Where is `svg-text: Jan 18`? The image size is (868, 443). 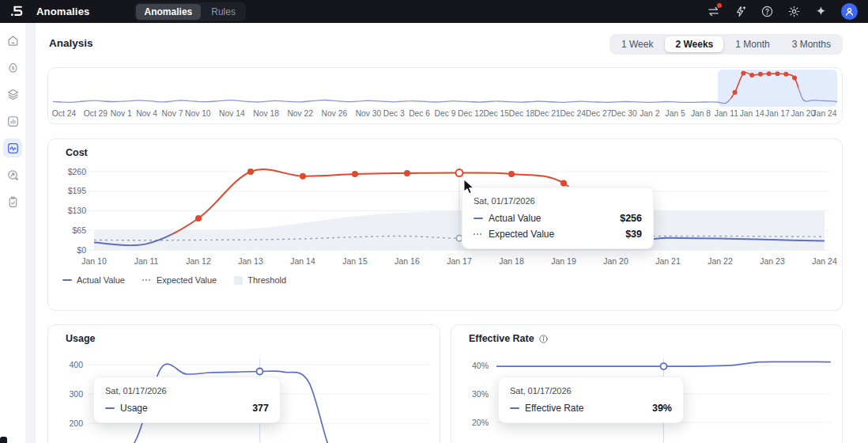 svg-text: Jan 18 is located at coordinates (511, 261).